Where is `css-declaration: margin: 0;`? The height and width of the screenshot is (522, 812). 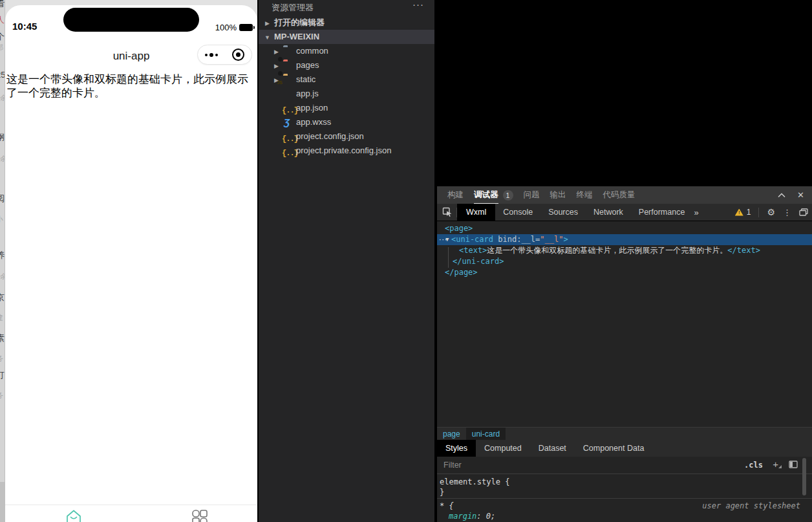 css-declaration: margin: 0; is located at coordinates (472, 516).